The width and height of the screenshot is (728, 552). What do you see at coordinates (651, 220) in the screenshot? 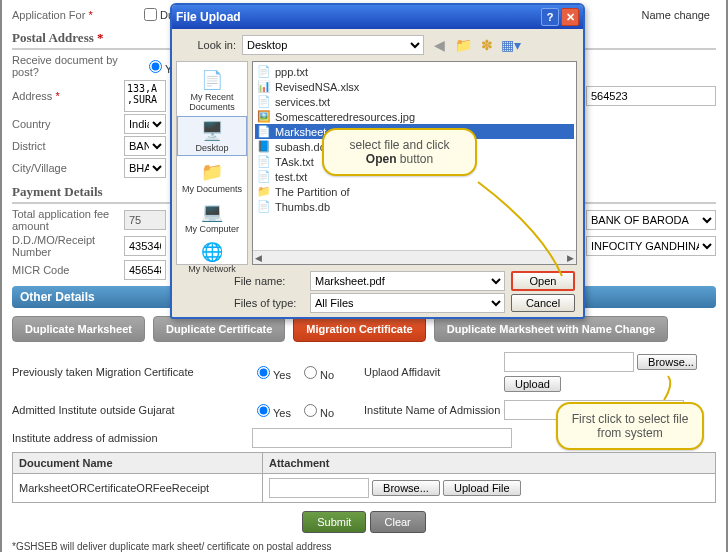
I see `bank-select: BANK OF BARODA` at bounding box center [651, 220].